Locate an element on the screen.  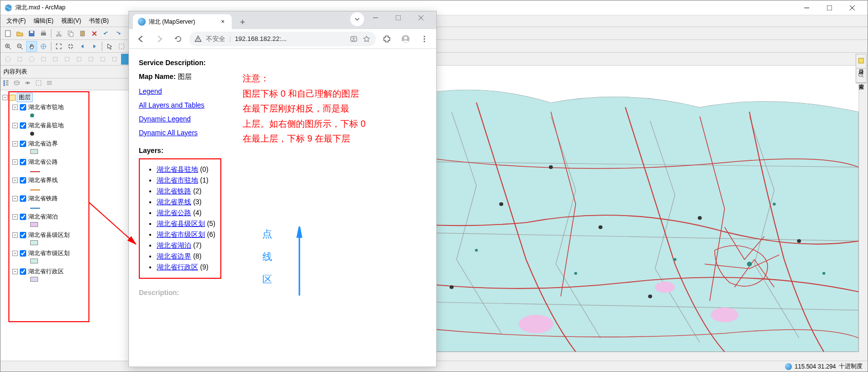
toc-list-by-source-icon is located at coordinates (18, 84).